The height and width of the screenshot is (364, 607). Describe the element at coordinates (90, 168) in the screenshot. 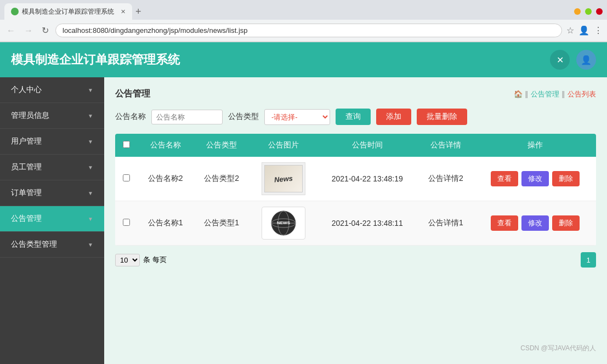

I see `arrow-icon-staff: ▼` at that location.